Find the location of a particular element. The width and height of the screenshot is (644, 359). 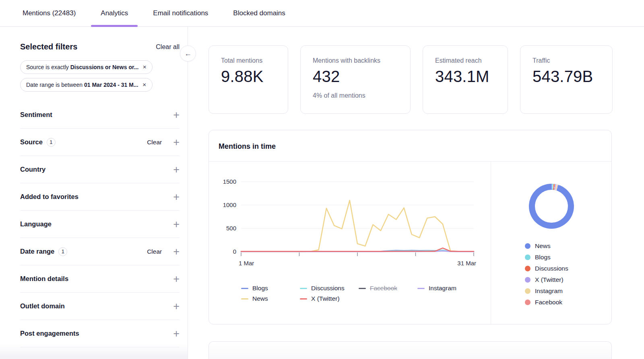

stats-row: Total mentions 9.88K Mentions with backl… is located at coordinates (411, 80).